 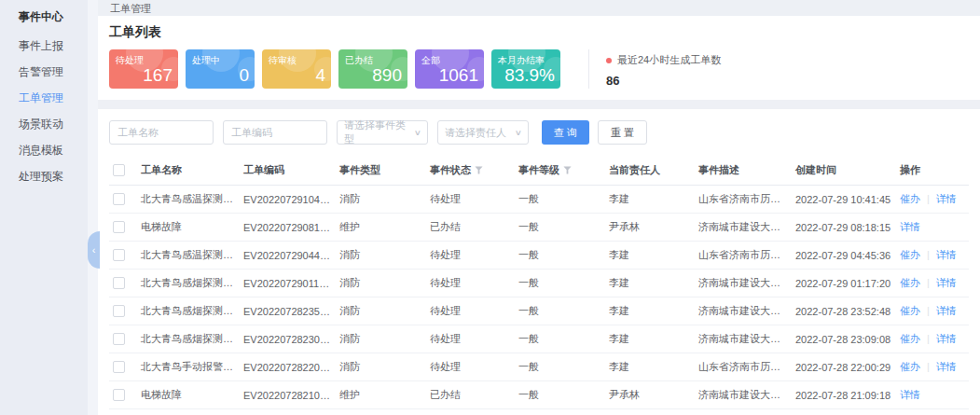 I want to click on order-name-input, so click(x=161, y=132).